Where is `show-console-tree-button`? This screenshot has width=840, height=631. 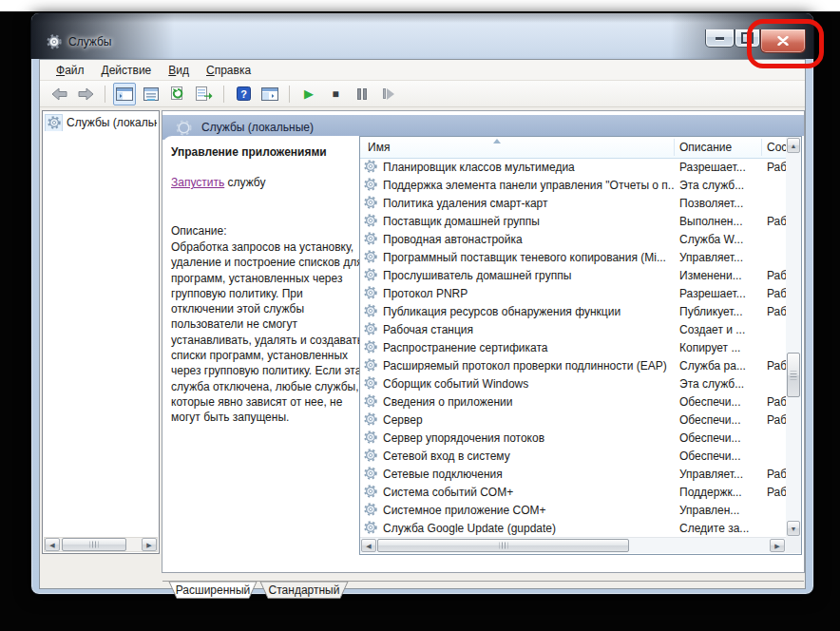
show-console-tree-button is located at coordinates (124, 94).